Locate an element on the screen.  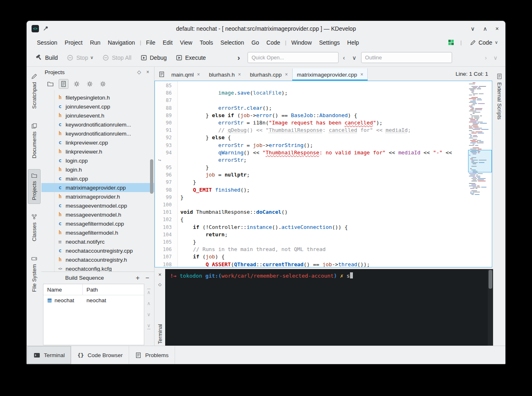
move-down-button: ∨ is located at coordinates (149, 315).